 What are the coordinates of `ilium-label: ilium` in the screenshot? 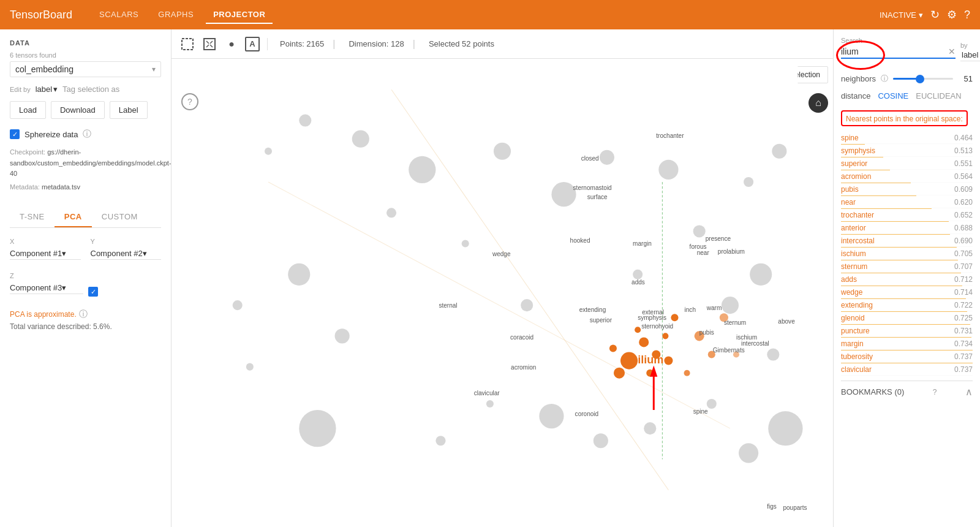 It's located at (650, 360).